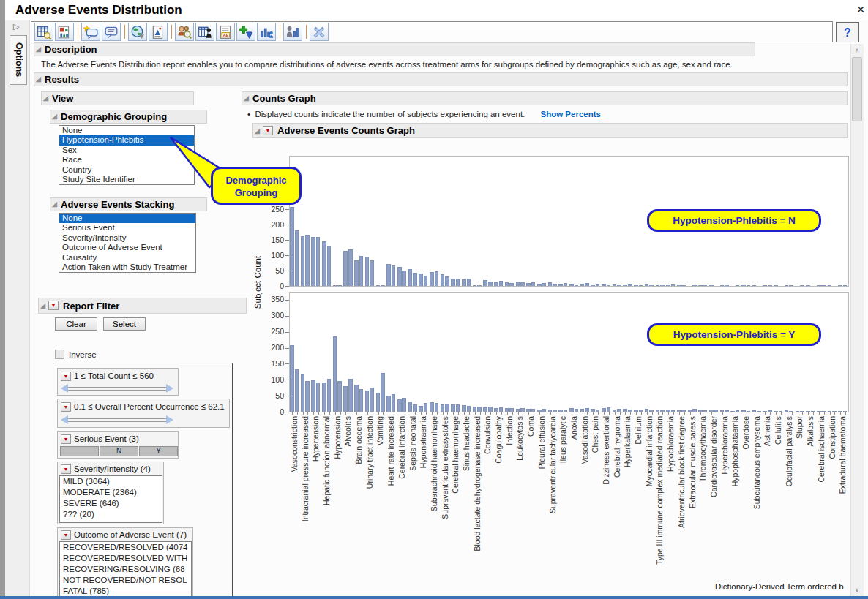 This screenshot has width=868, height=599. Describe the element at coordinates (625, 285) in the screenshot. I see `bar-hyperkalaemia-series_1-n` at that location.